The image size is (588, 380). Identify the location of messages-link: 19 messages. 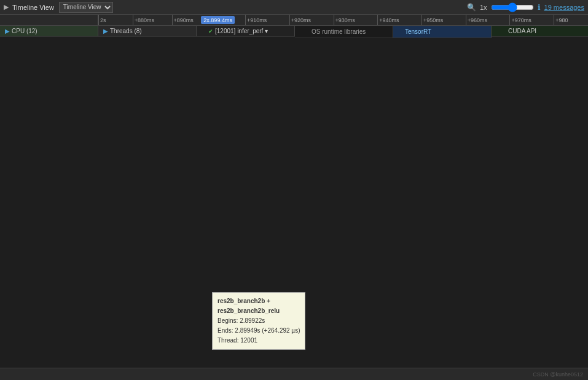
(564, 7).